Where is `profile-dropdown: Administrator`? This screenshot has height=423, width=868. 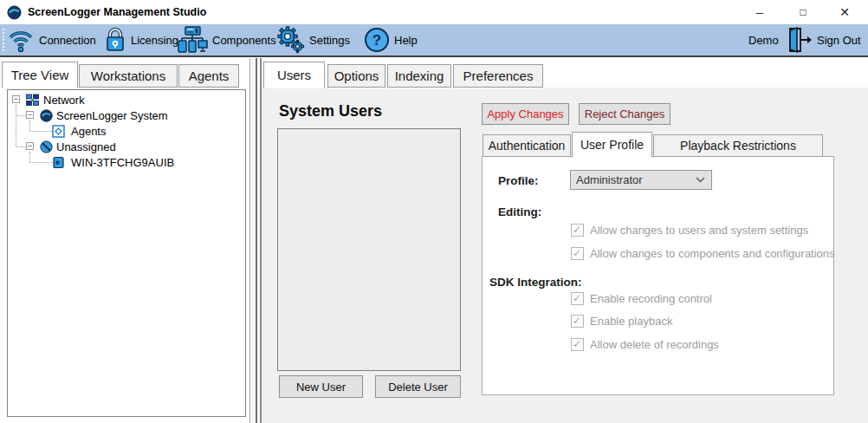
profile-dropdown: Administrator is located at coordinates (641, 180).